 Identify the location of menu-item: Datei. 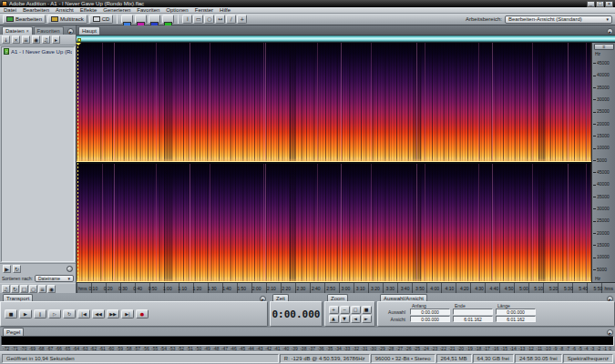
(10, 11).